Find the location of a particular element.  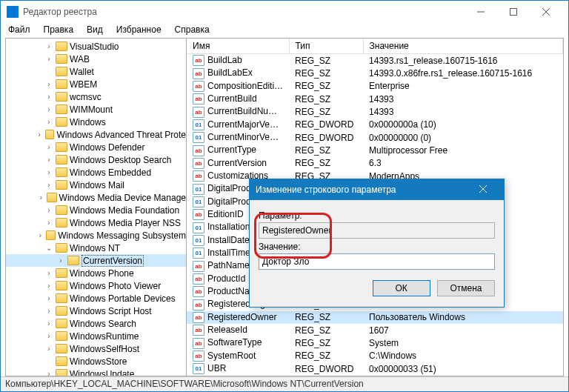

col-type: Тип is located at coordinates (326, 46).